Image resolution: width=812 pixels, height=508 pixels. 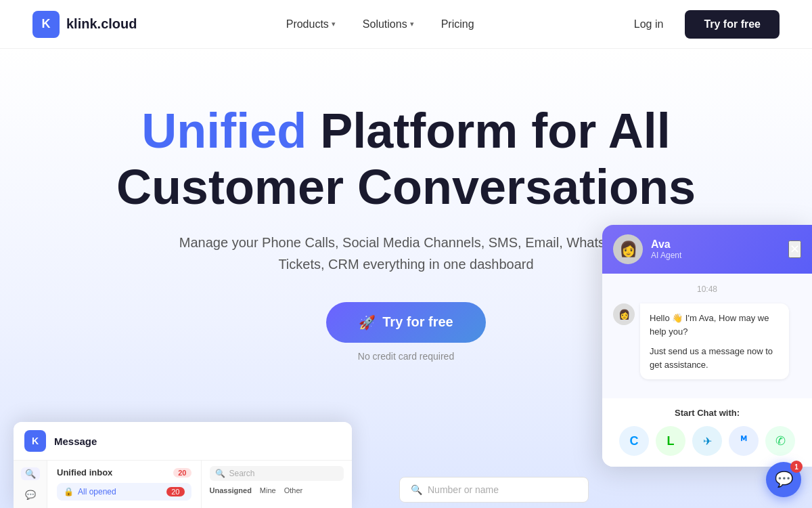 I want to click on nav-try-free-button: Try for free, so click(x=732, y=24).